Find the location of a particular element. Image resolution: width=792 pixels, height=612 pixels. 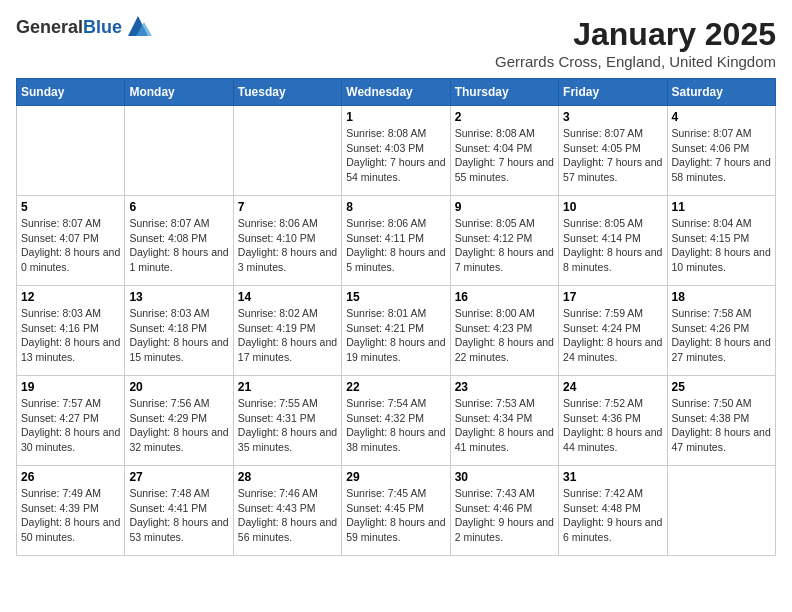

calendar-cell: 13Sunrise: 8:03 AM Sunset: 4:18 PM Dayli… is located at coordinates (179, 331).